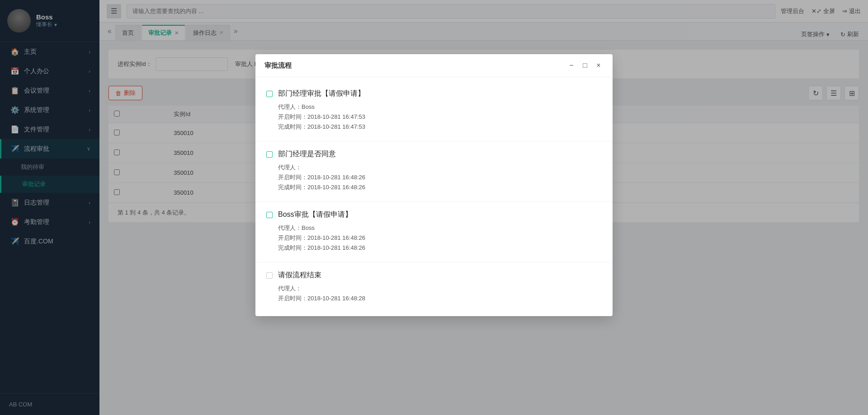 This screenshot has width=868, height=415. I want to click on flow-end-time: 完成时间：2018-10-281 16:47:53, so click(440, 127).